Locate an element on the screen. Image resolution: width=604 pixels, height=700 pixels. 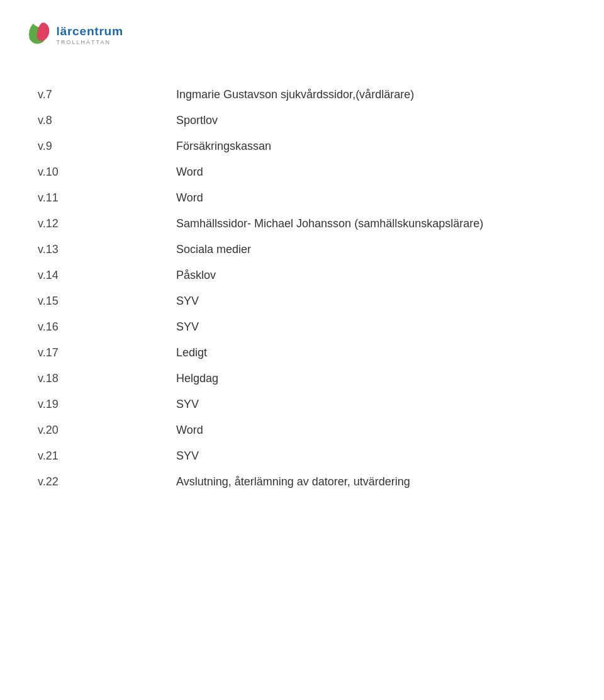
week-description: Ingmarie Gustavson sjukvårdssidor,(vårdl… is located at coordinates (295, 94).